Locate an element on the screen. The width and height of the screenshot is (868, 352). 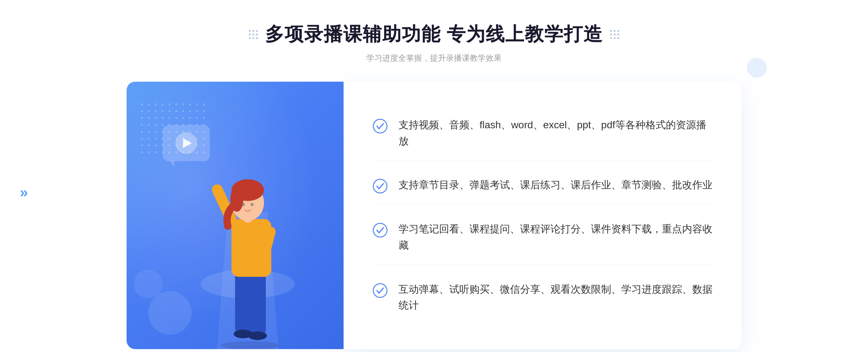
feature-text-2: 支持章节目录、弹题考试、课后练习、课后作业、章节测验、批改作业 is located at coordinates (556, 185).